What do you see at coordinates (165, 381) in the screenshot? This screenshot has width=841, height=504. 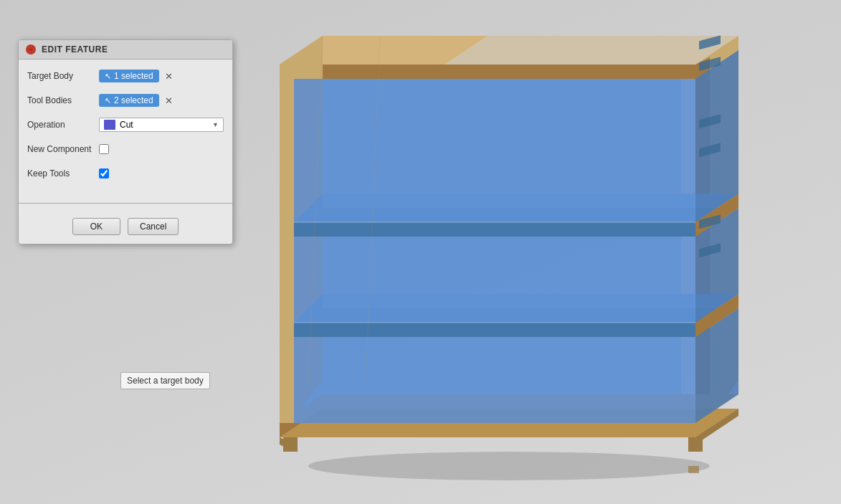 I see `select-target-tooltip: Select a target body` at bounding box center [165, 381].